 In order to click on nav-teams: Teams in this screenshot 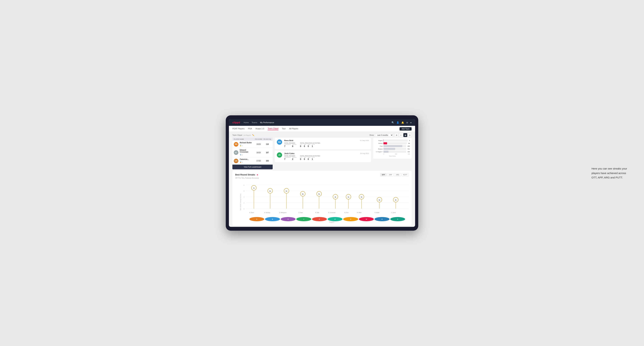, I will do `click(254, 122)`.